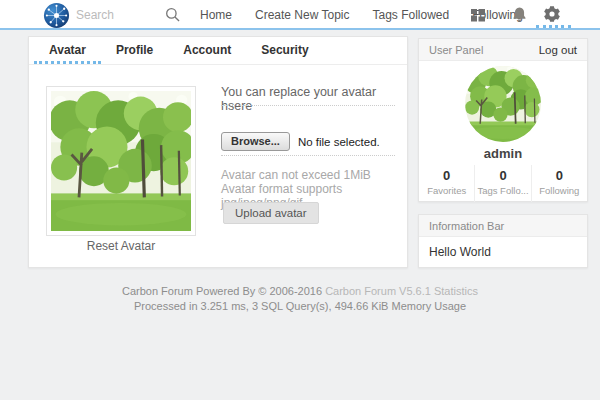 The width and height of the screenshot is (600, 400). What do you see at coordinates (503, 104) in the screenshot?
I see `user-avatar` at bounding box center [503, 104].